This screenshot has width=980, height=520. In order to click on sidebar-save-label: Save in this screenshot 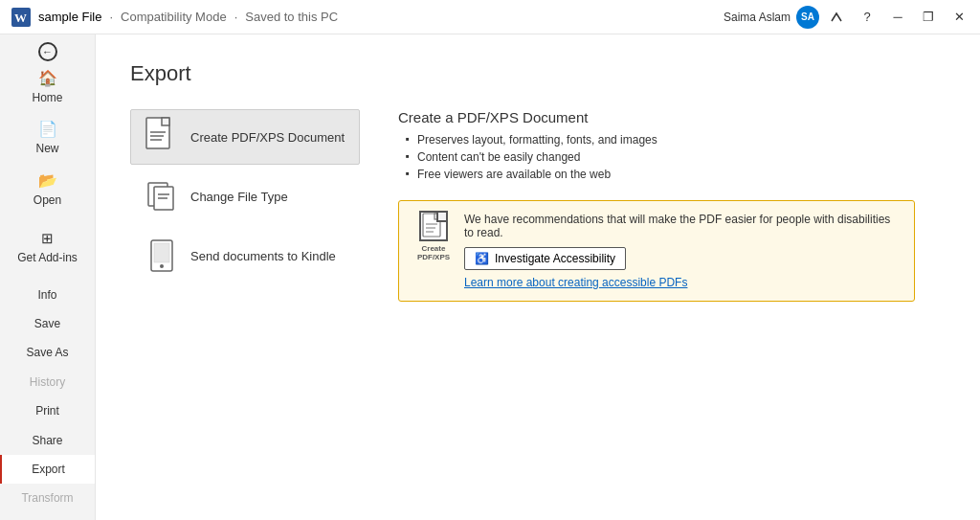, I will do `click(48, 324)`.